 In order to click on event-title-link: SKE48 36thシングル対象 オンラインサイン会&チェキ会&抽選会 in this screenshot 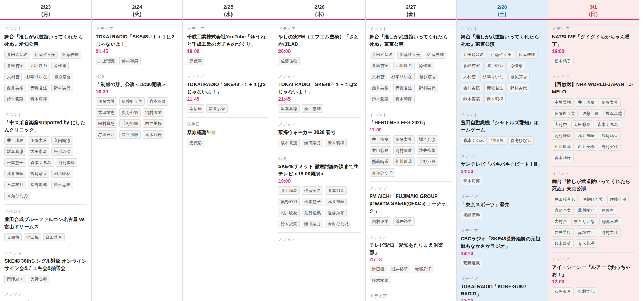, I will do `click(46, 265)`.